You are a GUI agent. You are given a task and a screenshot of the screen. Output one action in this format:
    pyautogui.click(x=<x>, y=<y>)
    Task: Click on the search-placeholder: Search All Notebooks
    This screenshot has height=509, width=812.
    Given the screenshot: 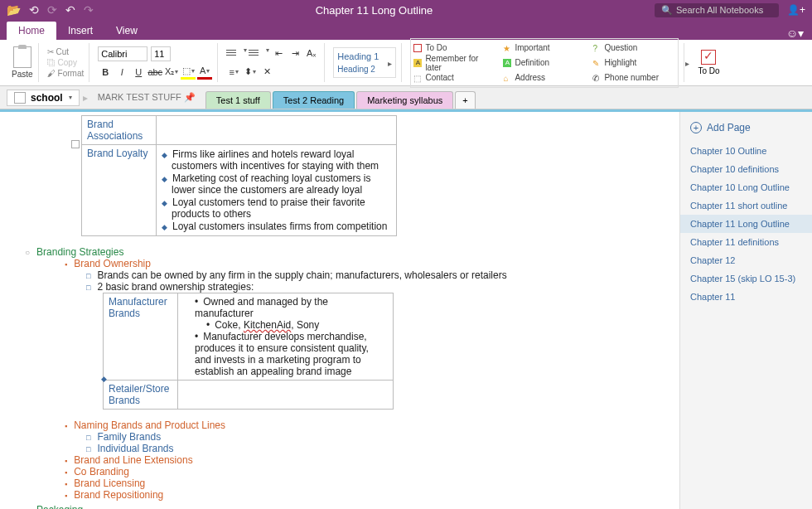 What is the action you would take?
    pyautogui.click(x=719, y=10)
    